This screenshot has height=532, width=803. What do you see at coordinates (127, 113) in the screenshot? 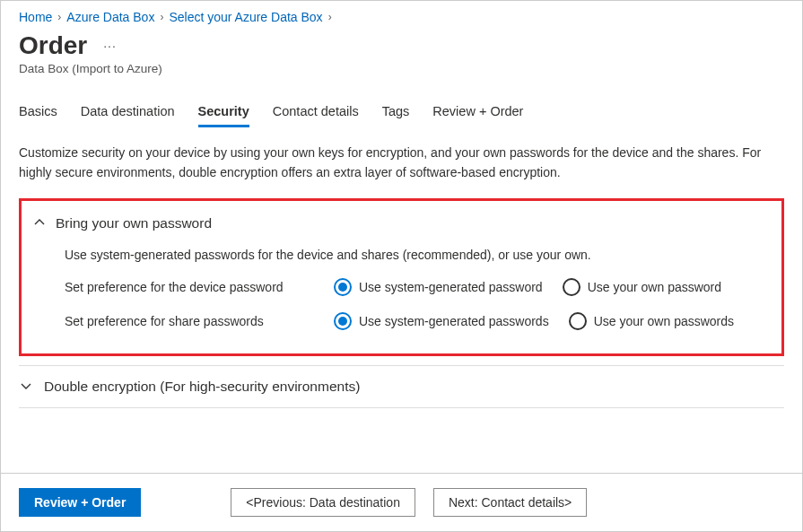
I see `tab-data-destination: Data destination` at bounding box center [127, 113].